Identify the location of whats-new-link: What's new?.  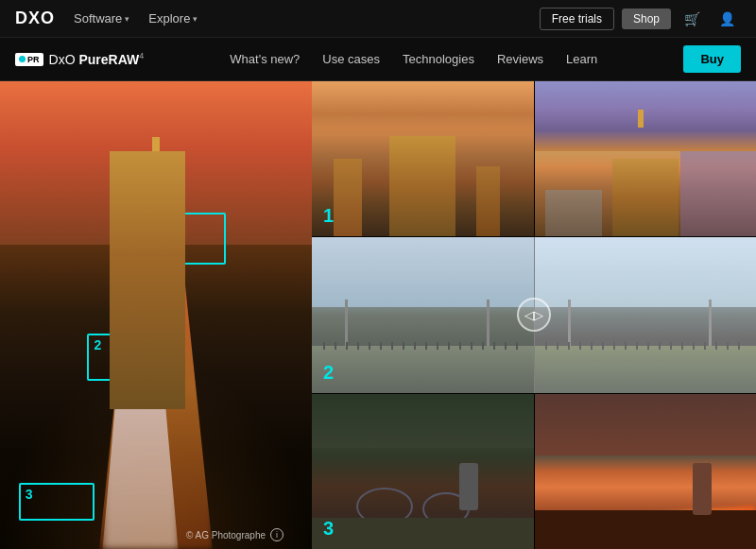
(265, 59).